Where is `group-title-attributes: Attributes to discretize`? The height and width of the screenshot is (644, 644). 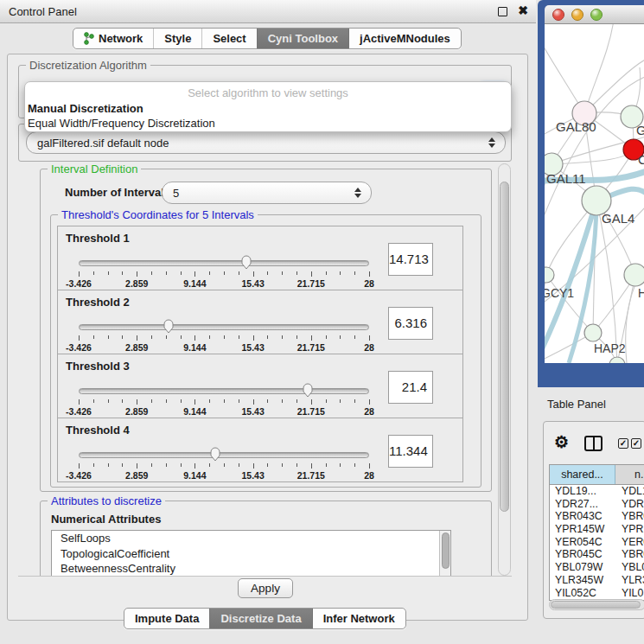
group-title-attributes: Attributes to discretize is located at coordinates (106, 501).